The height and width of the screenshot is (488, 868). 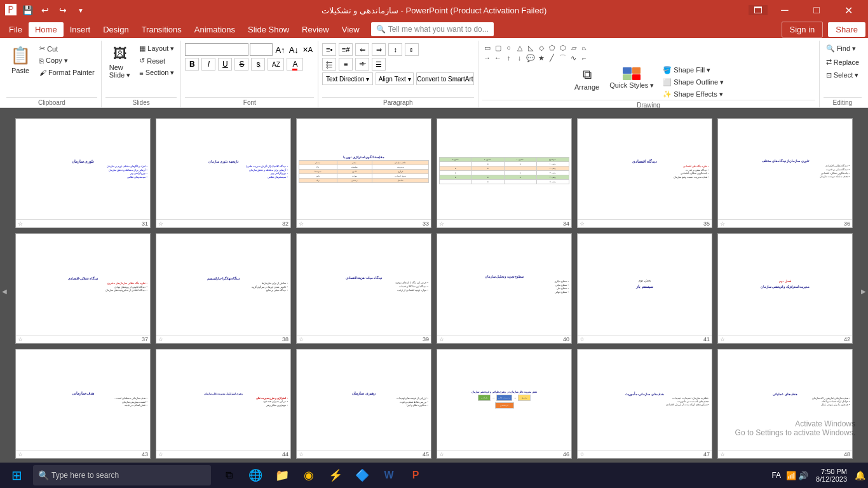 What do you see at coordinates (644, 288) in the screenshot?
I see `slide-thumb-41: بخش دوم سیستم باز ☆ 41` at bounding box center [644, 288].